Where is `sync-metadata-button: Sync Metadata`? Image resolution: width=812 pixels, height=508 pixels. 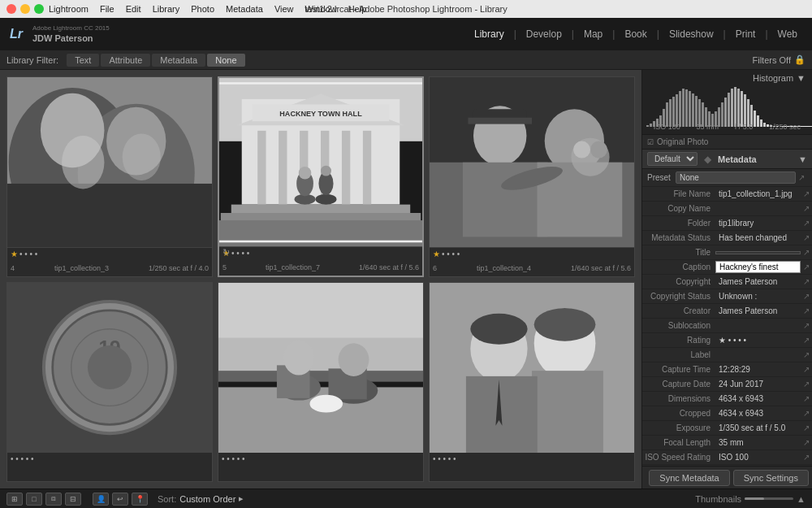
sync-metadata-button: Sync Metadata is located at coordinates (689, 478).